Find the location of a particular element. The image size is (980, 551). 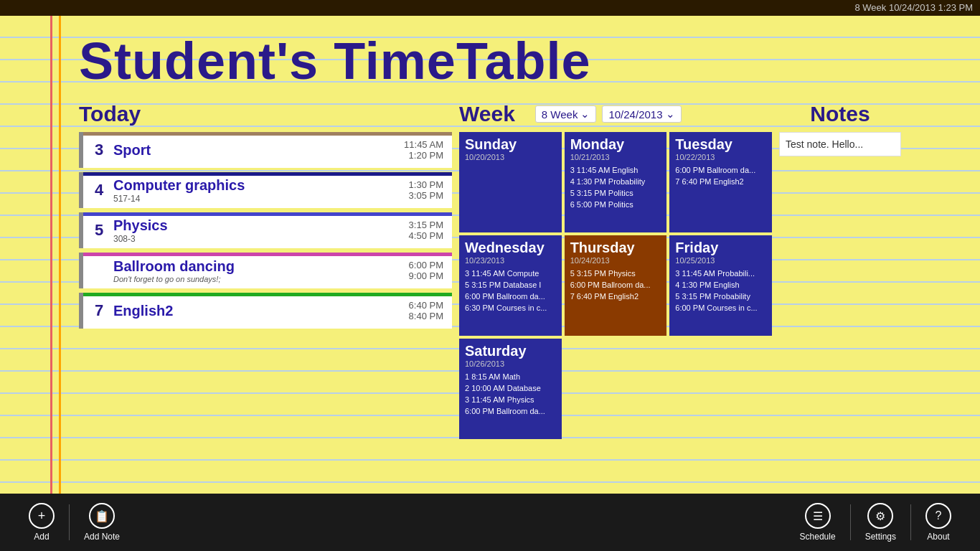

add-note-button: 📋 Add Note is located at coordinates (102, 522).